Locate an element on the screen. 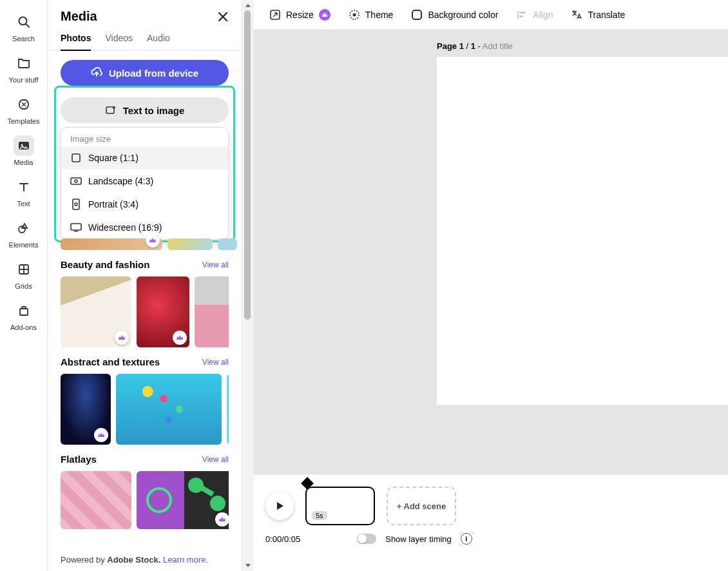 This screenshot has width=728, height=571. nav-label: Search is located at coordinates (23, 39).